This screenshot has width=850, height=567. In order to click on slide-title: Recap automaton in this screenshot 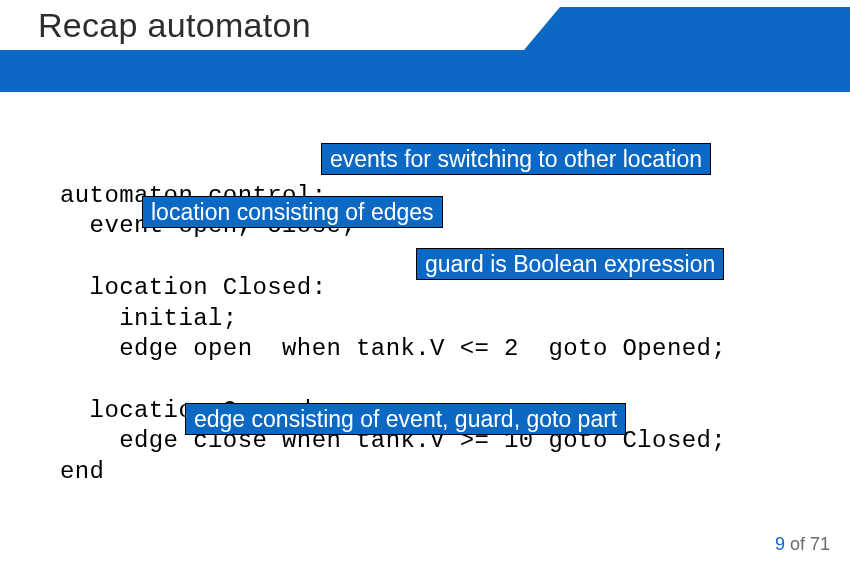, I will do `click(174, 26)`.